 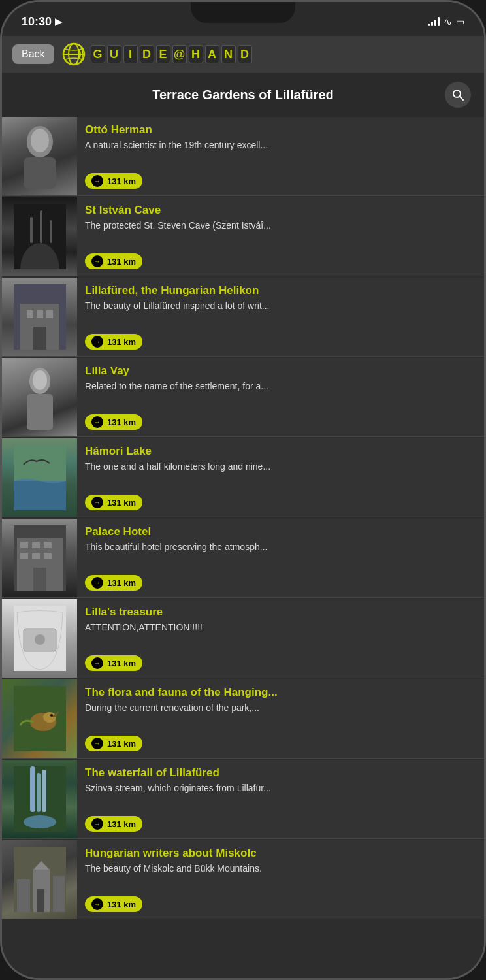 What do you see at coordinates (281, 478) in the screenshot?
I see `item-content: Hámori Lake The one and a half kilometer…` at bounding box center [281, 478].